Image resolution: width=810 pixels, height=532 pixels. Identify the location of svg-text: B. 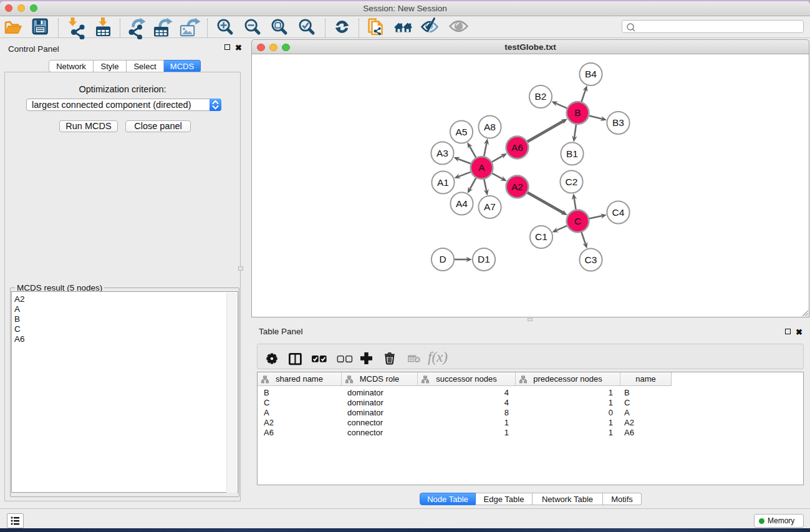
(577, 112).